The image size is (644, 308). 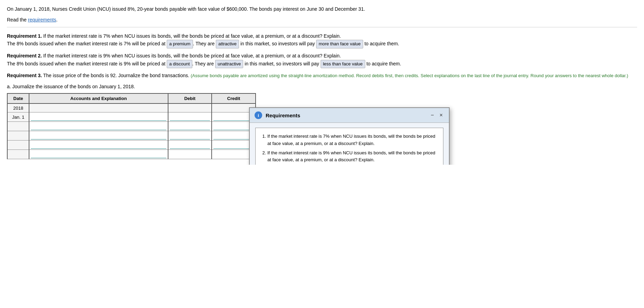 I want to click on req1-question: Requirement 1. If the market interest ra…, so click(x=322, y=36).